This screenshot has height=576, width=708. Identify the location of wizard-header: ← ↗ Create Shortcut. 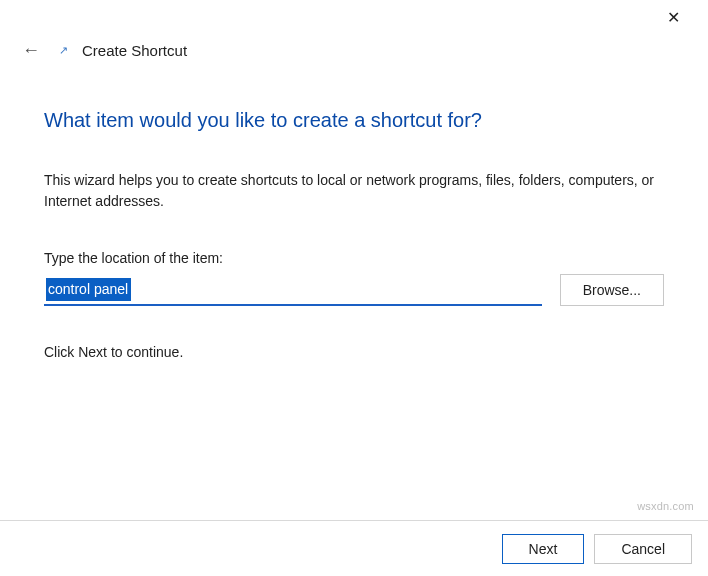
(354, 32).